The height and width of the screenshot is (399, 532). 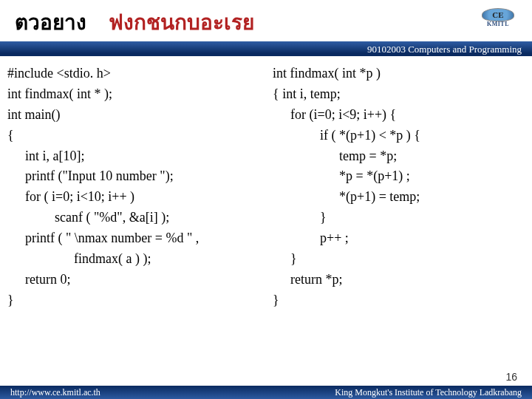 I want to click on code-line: for (i=0; i<9; i++) {, so click(x=399, y=115).